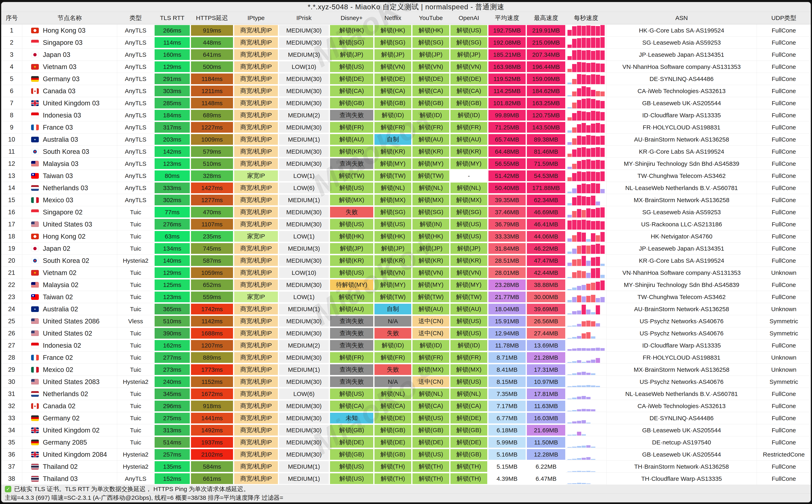 This screenshot has height=504, width=812. I want to click on asn-cell: FR·HOLYCLOUD·AS198831, so click(682, 358).